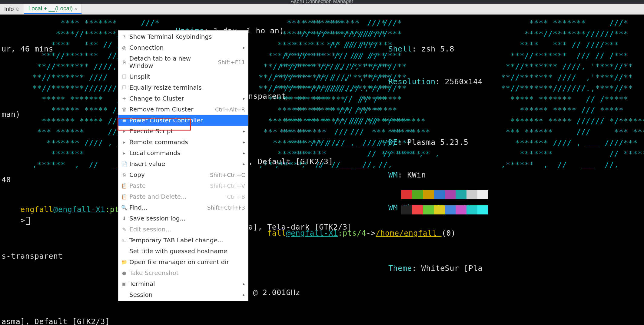 This screenshot has height=325, width=644. Describe the element at coordinates (183, 229) in the screenshot. I see `menu-item-edit-session: ✎Edit session...` at that location.